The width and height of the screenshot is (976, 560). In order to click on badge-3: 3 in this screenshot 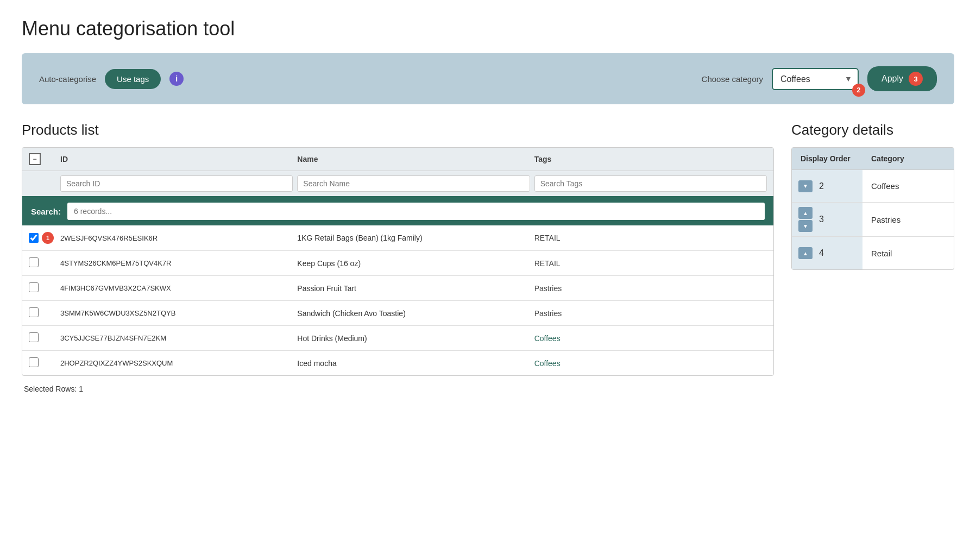, I will do `click(916, 79)`.